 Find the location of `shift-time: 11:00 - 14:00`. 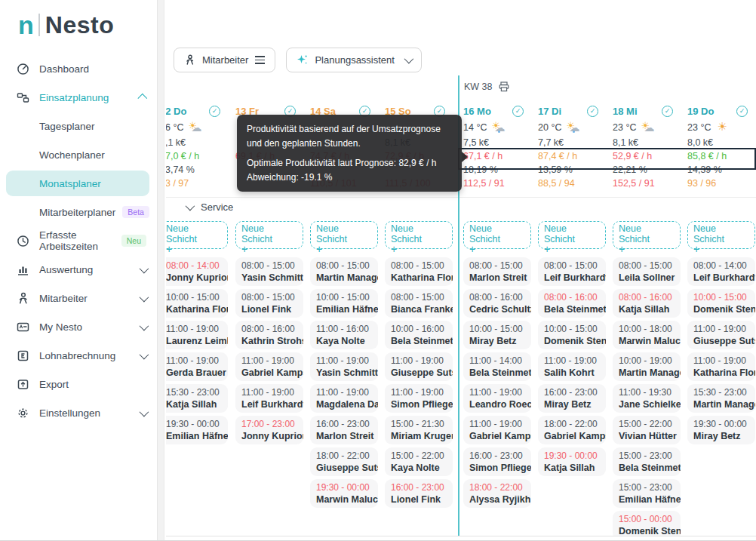

shift-time: 11:00 - 14:00 is located at coordinates (497, 361).